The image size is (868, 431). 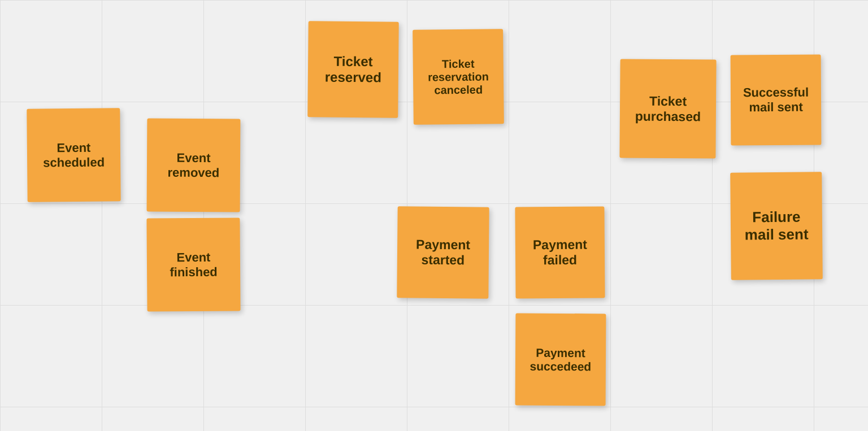 What do you see at coordinates (459, 77) in the screenshot?
I see `sticky-note-label: Ticket reservation canceled` at bounding box center [459, 77].